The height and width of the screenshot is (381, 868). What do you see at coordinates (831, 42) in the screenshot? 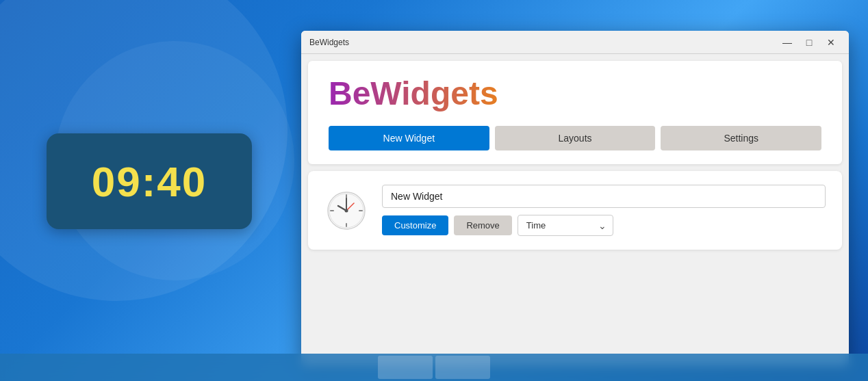
I see `close-button: ✕` at bounding box center [831, 42].